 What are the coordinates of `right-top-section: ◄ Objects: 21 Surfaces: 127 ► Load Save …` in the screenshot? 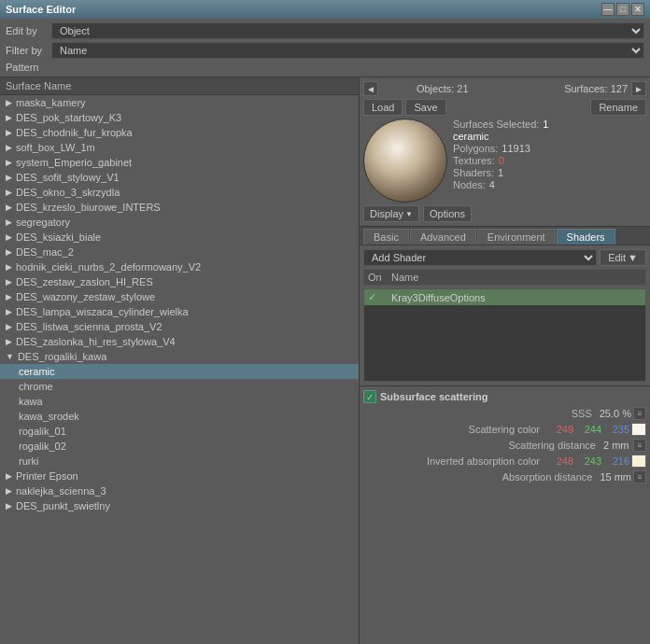 It's located at (504, 152).